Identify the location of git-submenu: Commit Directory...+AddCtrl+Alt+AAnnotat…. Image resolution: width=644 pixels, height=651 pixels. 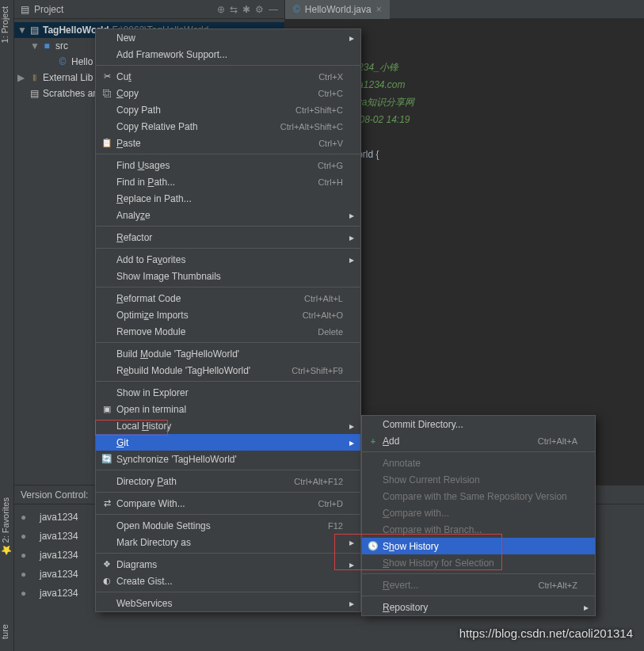
(478, 516).